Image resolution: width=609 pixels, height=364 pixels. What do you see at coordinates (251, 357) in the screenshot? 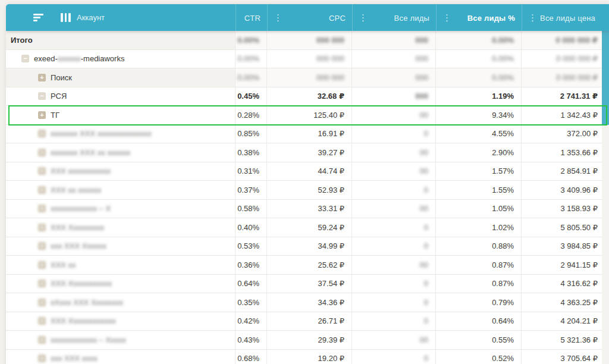
I see `cell-ctr: 0.68%` at bounding box center [251, 357].